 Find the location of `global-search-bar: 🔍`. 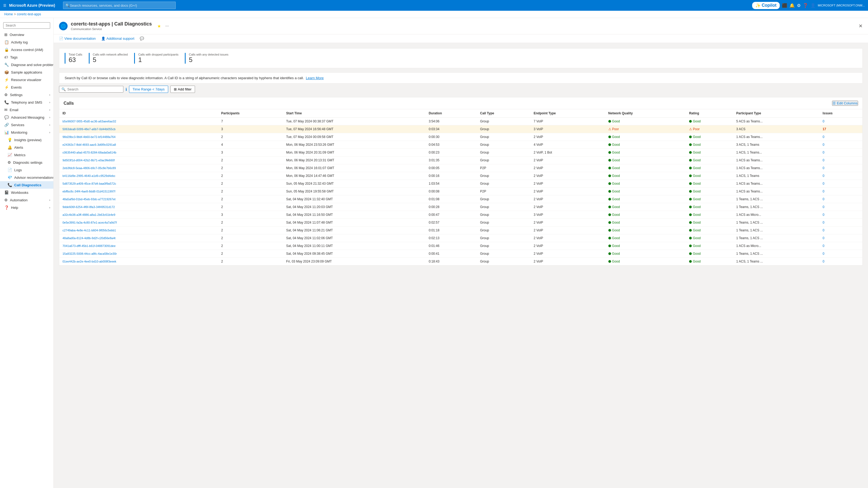

global-search-bar: 🔍 is located at coordinates (119, 5).